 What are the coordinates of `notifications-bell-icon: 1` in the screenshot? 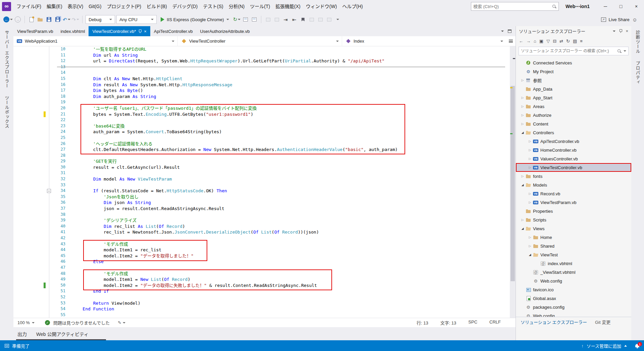 It's located at (637, 346).